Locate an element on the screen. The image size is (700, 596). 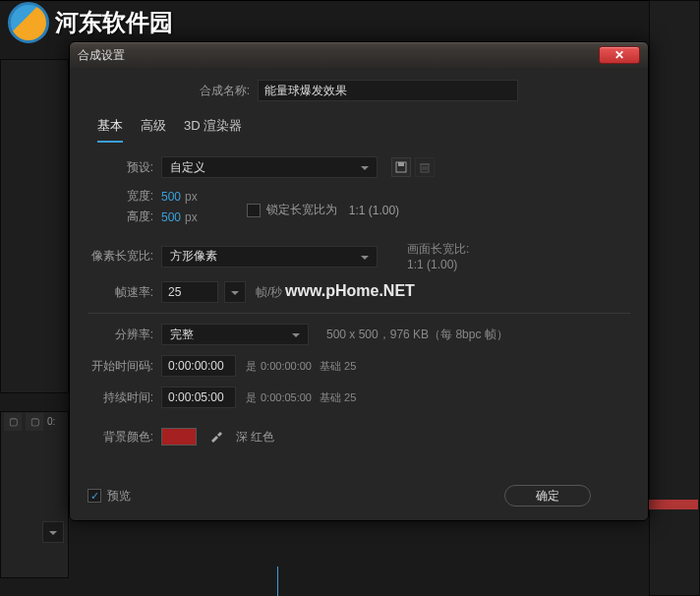
watermark-logo is located at coordinates (29, 23).